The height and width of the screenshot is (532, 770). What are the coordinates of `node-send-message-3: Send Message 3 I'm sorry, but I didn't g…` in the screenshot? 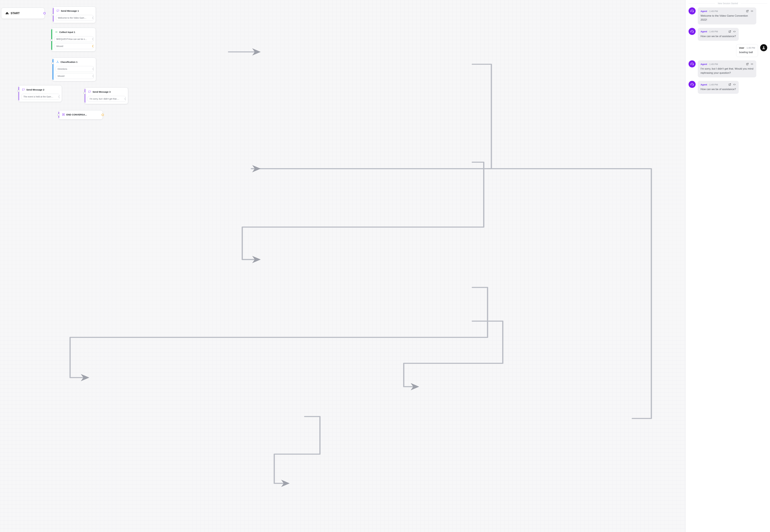 It's located at (106, 96).